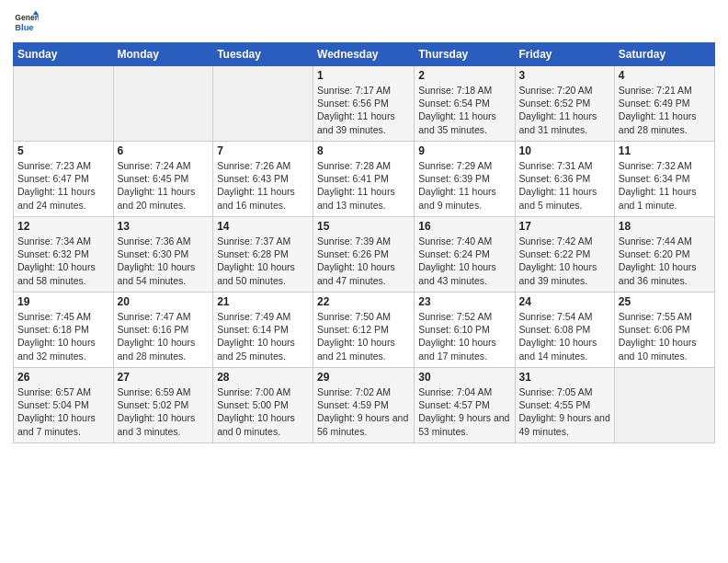 The height and width of the screenshot is (563, 728). I want to click on day-number: 8, so click(364, 151).